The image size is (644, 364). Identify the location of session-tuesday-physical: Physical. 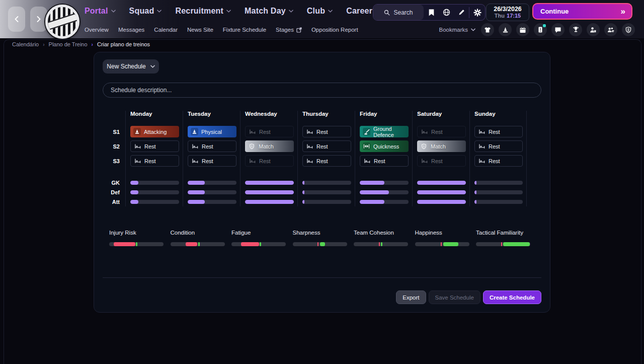
(212, 132).